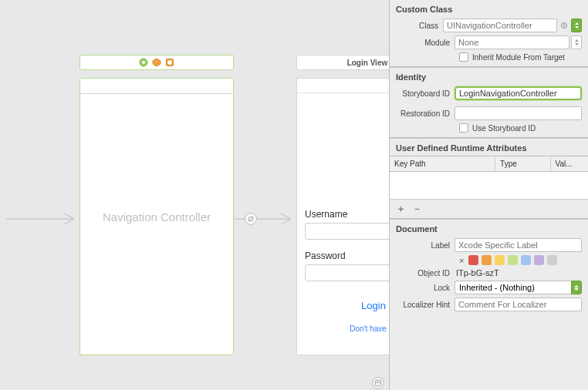  Describe the element at coordinates (569, 163) in the screenshot. I see `col-value: Val...` at that location.